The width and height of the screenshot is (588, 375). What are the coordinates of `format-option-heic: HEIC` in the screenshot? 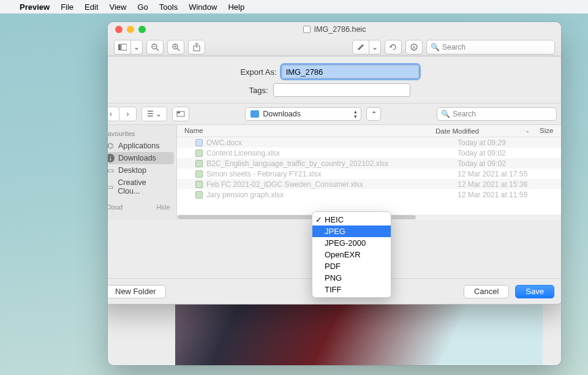 It's located at (352, 219).